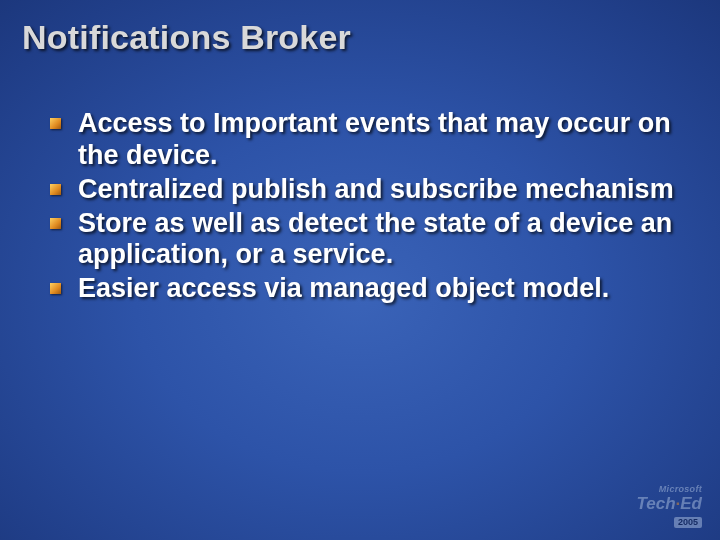 The image size is (720, 540). I want to click on event-year: 2005, so click(688, 522).